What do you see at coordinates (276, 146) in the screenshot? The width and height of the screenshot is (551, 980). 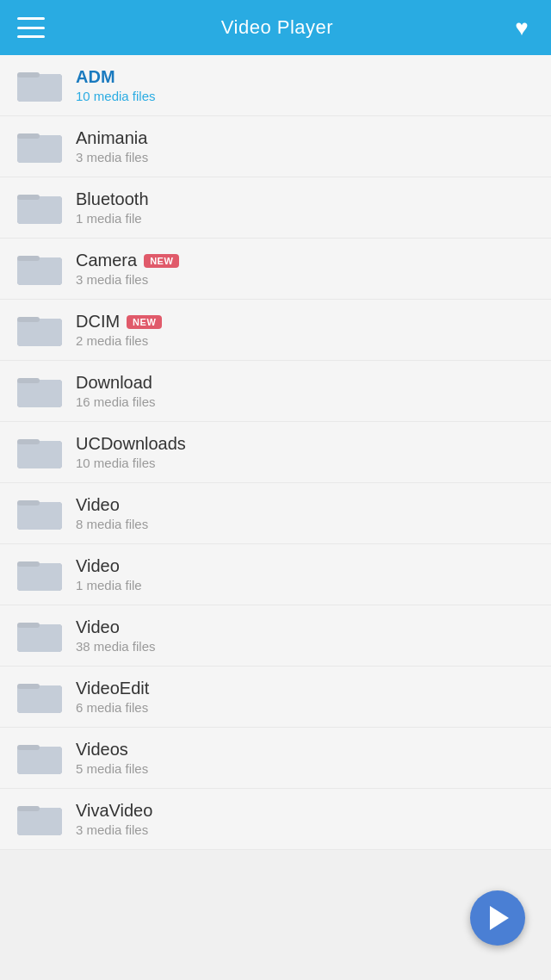 I see `list-item: Animania3 media files` at bounding box center [276, 146].